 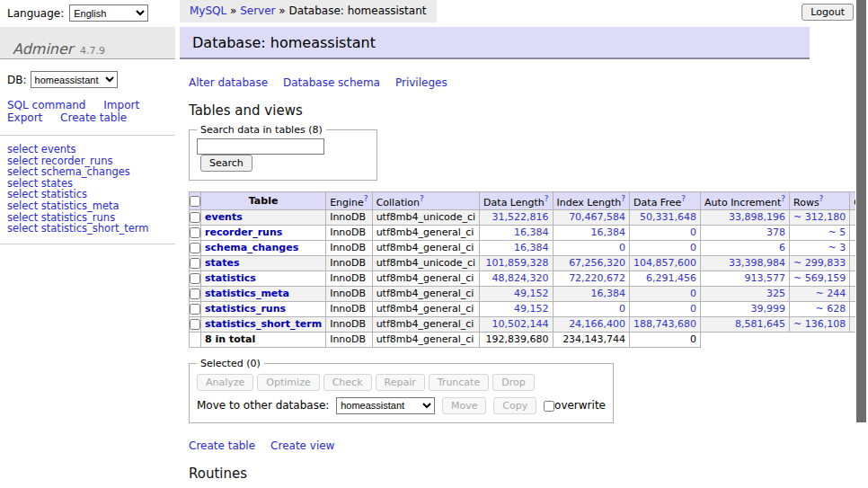 I want to click on auto-increment-link: 8,581,645, so click(x=760, y=324).